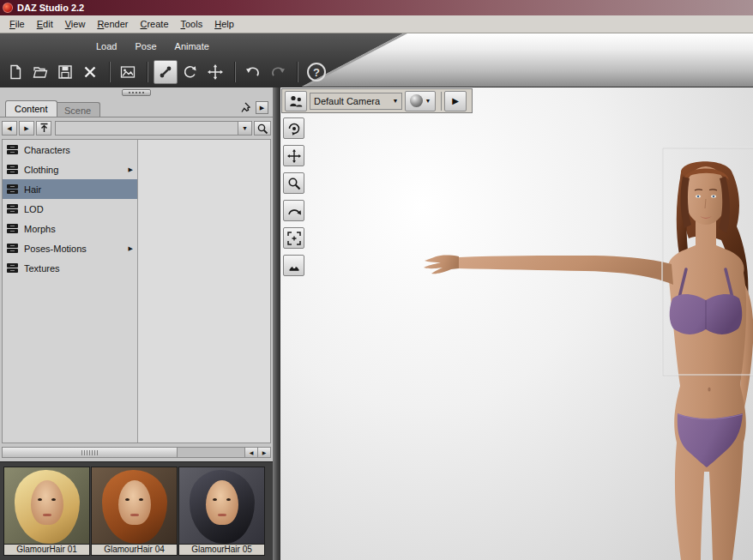  What do you see at coordinates (44, 129) in the screenshot?
I see `up-directory-button` at bounding box center [44, 129].